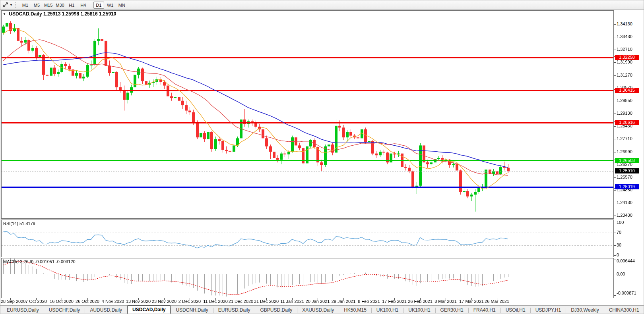  Describe the element at coordinates (343, 301) in the screenshot. I see `date-axis-label: 29 Jan 2021` at that location.